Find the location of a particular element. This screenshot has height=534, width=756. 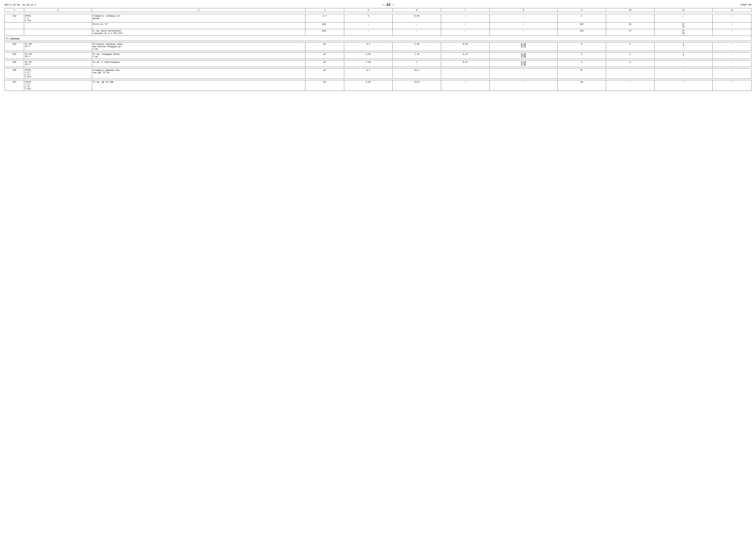

table-row: Итого по "а" руб. — — — — 38I 26 37 I2 — is located at coordinates (378, 26).